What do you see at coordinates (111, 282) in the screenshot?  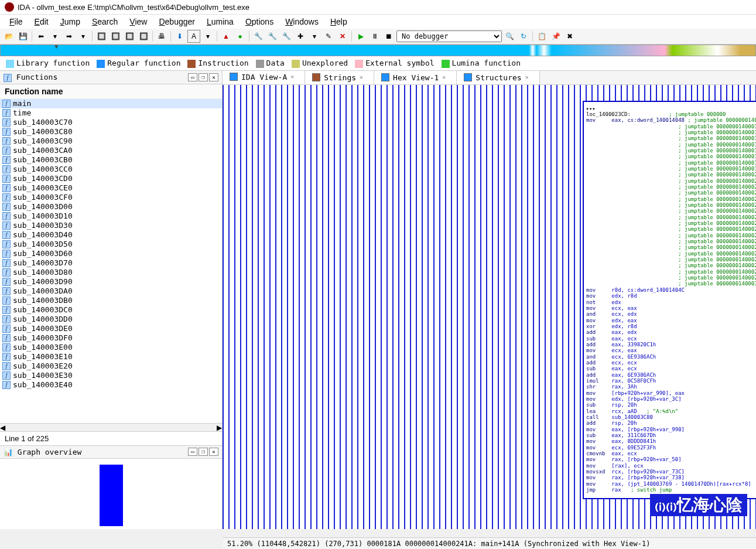 I see `function-row: fsub_140003D90` at bounding box center [111, 282].